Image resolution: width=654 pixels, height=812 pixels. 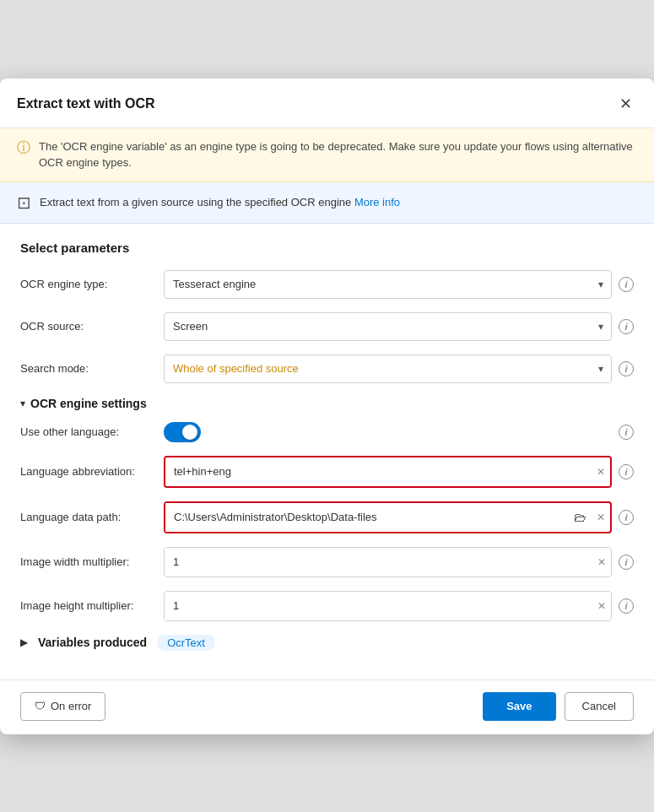 I want to click on lang-data-path-control: 🗁 ✕ i, so click(x=398, y=517).